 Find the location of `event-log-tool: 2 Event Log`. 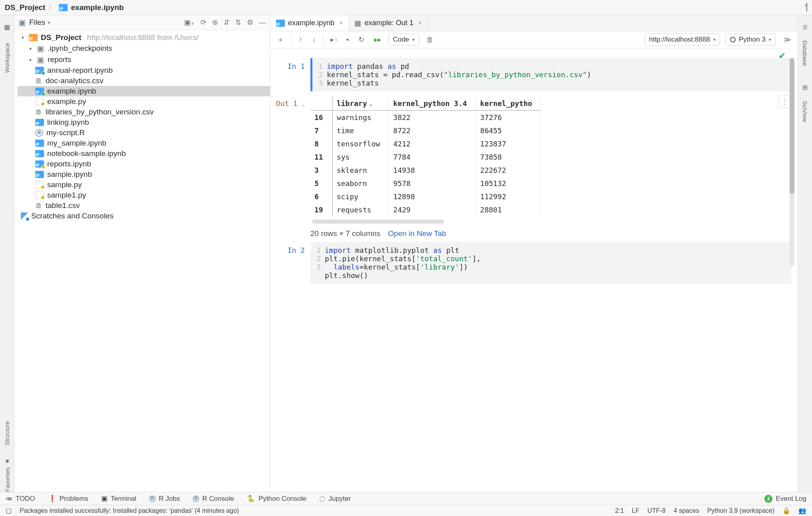

event-log-tool: 2 Event Log is located at coordinates (786, 499).